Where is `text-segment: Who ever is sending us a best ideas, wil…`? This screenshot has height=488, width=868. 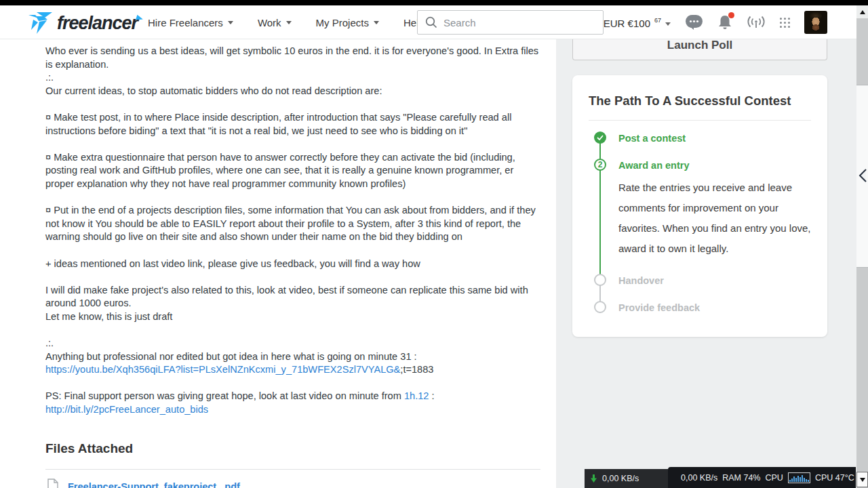 text-segment: Who ever is sending us a best ideas, wil… is located at coordinates (293, 70).